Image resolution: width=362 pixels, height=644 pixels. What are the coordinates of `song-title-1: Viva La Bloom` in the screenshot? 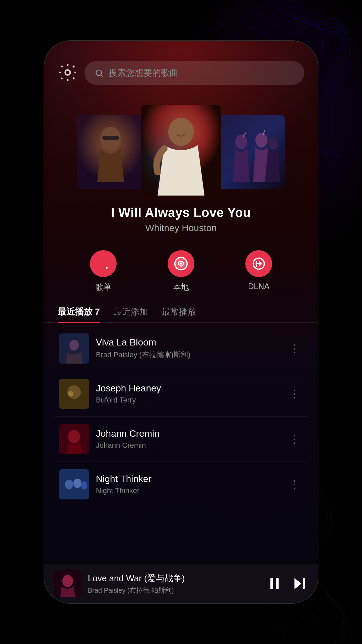 It's located at (187, 342).